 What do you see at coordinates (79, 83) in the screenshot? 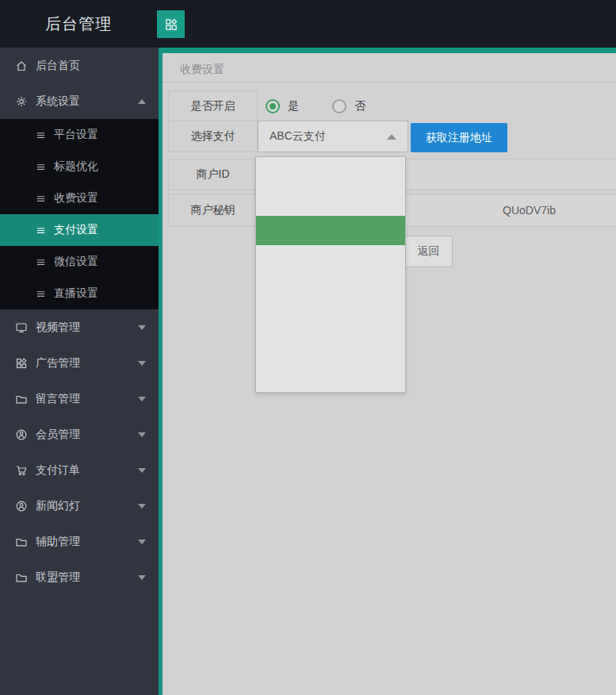
I see `sidebar-nav-top: 后台首页 系统设置` at bounding box center [79, 83].